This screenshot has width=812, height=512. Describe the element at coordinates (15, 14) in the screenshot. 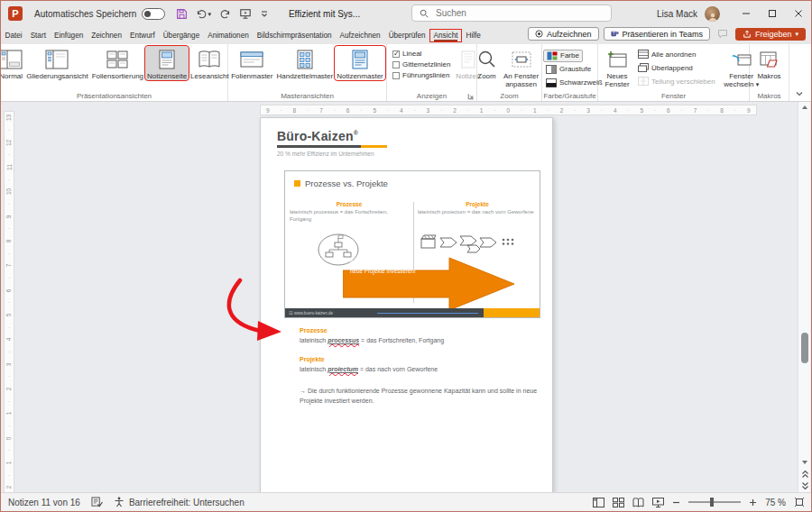

I see `powerpoint-app-icon: P` at that location.